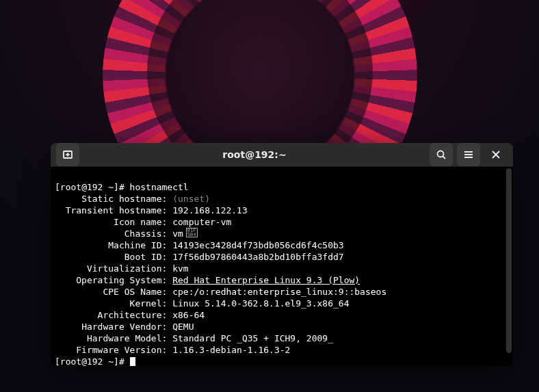  I want to click on output-row: Firmware Version: 1.16.3-debian-1.16.3-2, so click(282, 350).